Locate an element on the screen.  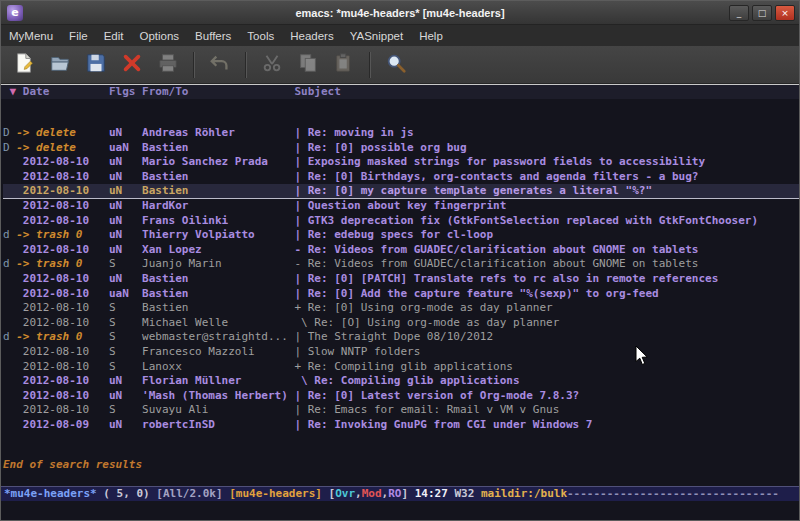
message-row: D -> delete uaN Bastien | Re: [0] possib… is located at coordinates (401, 148).